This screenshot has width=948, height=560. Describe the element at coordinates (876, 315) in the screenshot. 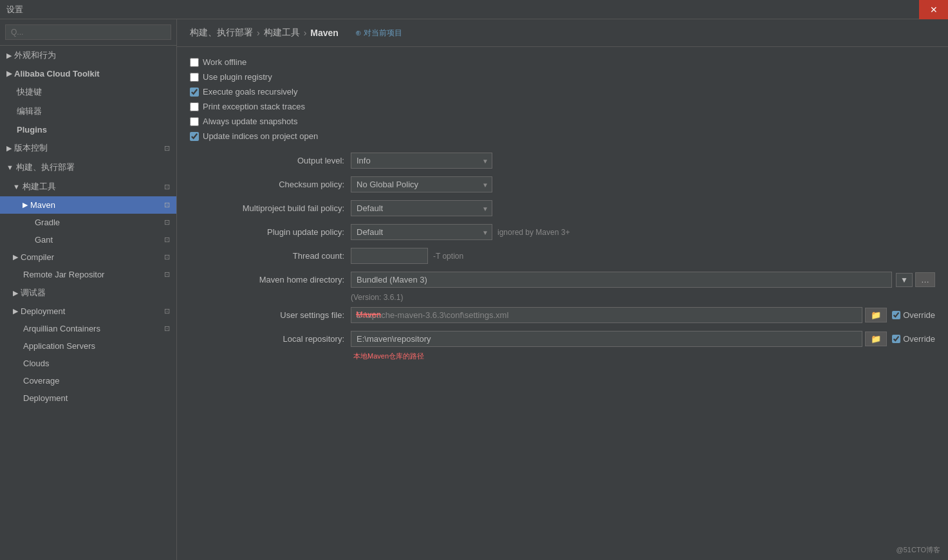

I see `user-settings-browse-button: 📁` at that location.